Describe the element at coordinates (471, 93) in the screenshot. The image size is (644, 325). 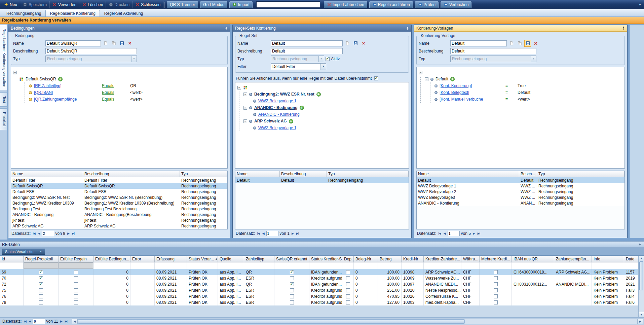
I see `template-field-link: [Kont. Belegtext]` at that location.